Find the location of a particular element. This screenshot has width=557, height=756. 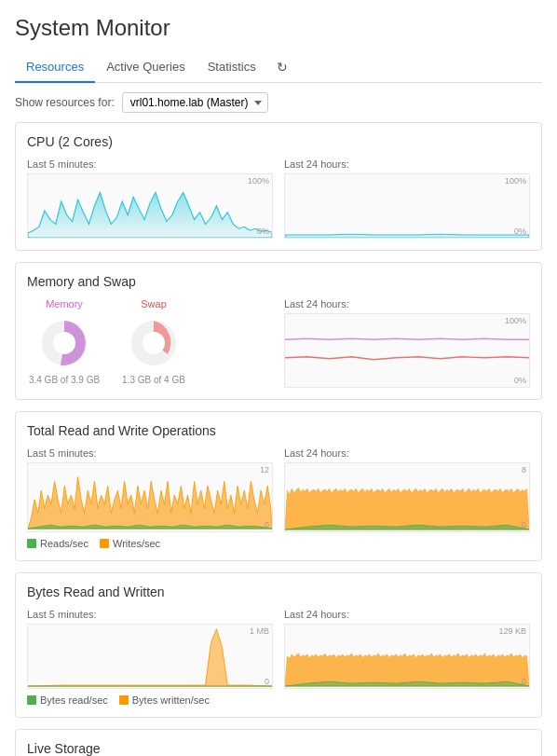

bytes-24h-svg is located at coordinates (407, 656).